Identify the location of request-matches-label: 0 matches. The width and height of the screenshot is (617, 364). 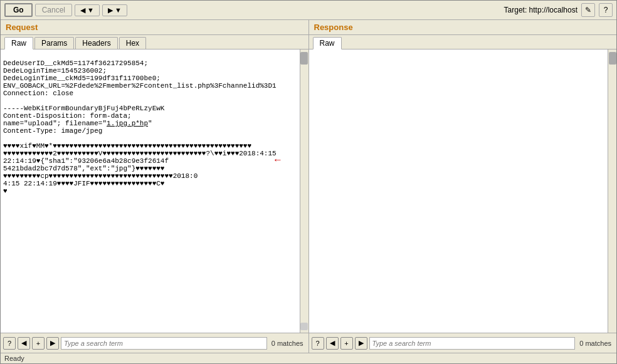
(287, 343).